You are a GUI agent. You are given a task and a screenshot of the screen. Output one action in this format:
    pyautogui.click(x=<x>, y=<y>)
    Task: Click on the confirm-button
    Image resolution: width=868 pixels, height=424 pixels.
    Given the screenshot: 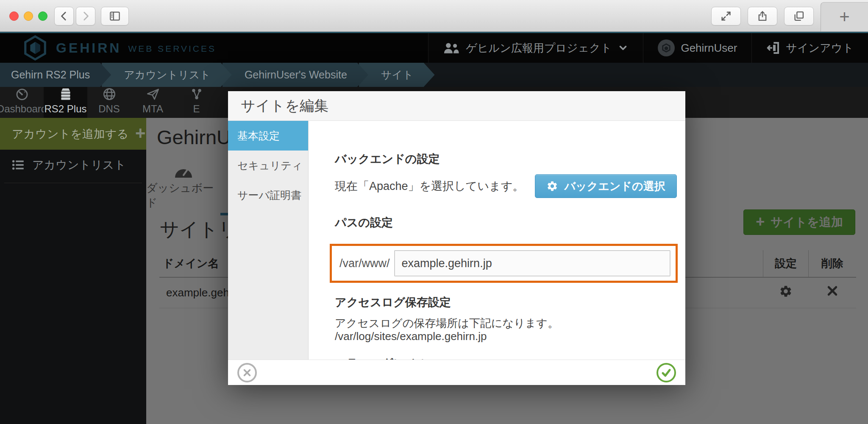 What is the action you would take?
    pyautogui.click(x=666, y=373)
    